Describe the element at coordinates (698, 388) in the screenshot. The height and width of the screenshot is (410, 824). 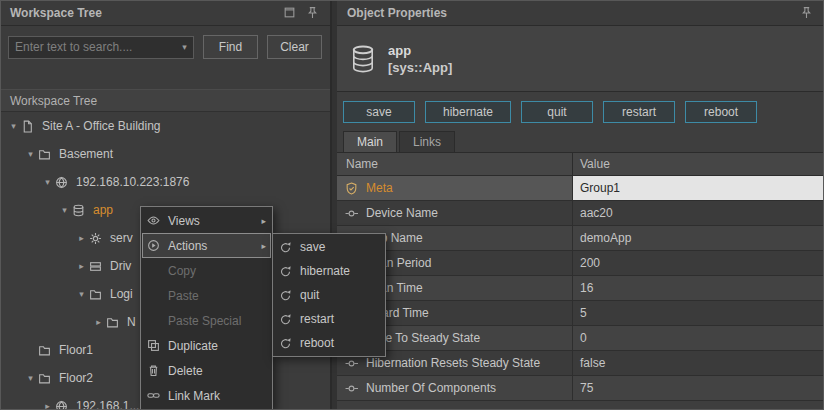
I see `property-value-cell: 75` at that location.